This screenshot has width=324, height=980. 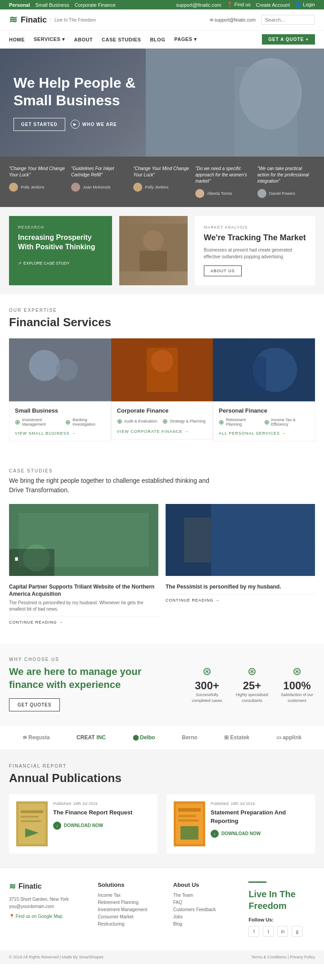 What do you see at coordinates (162, 432) in the screenshot?
I see `service-link-2: VIEW CORPORATE FINANCE →` at bounding box center [162, 432].